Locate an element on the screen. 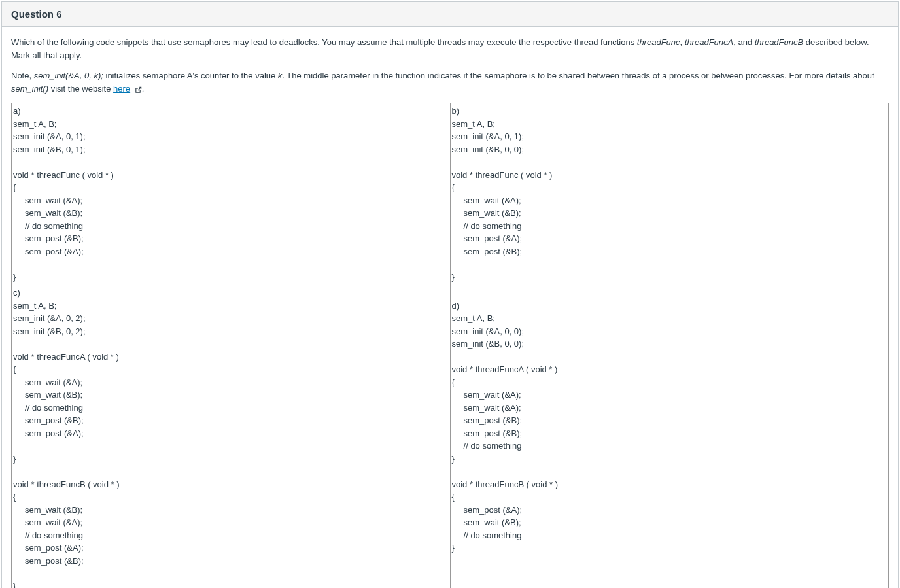  question-header: Question 6 is located at coordinates (450, 14).